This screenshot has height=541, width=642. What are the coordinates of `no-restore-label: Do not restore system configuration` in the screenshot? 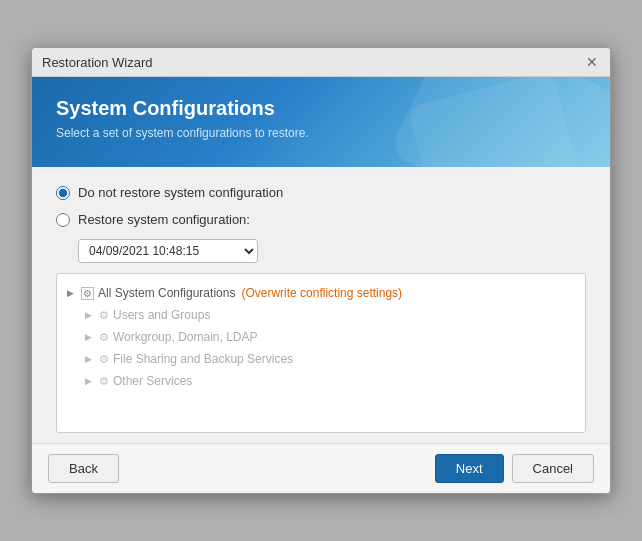 It's located at (180, 192).